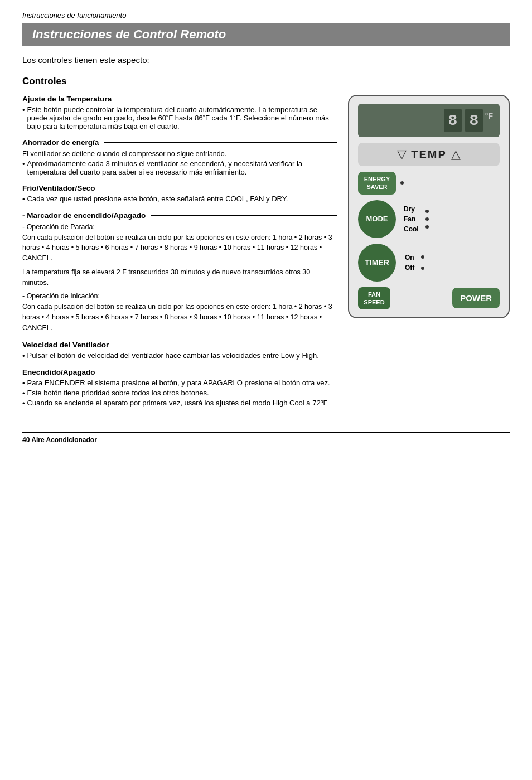  What do you see at coordinates (59, 372) in the screenshot?
I see `heading-power-label: Enecndido/Apagado` at bounding box center [59, 372].